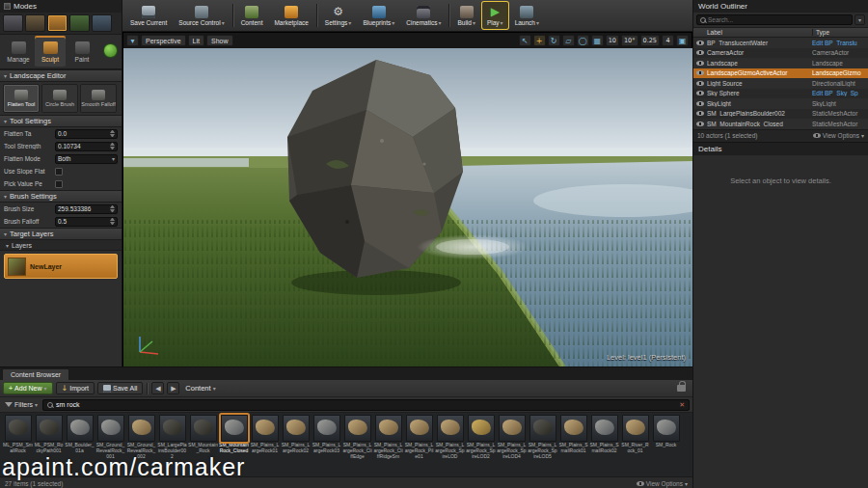  What do you see at coordinates (860, 19) in the screenshot?
I see `outliner-settings-icon: ▾` at bounding box center [860, 19].